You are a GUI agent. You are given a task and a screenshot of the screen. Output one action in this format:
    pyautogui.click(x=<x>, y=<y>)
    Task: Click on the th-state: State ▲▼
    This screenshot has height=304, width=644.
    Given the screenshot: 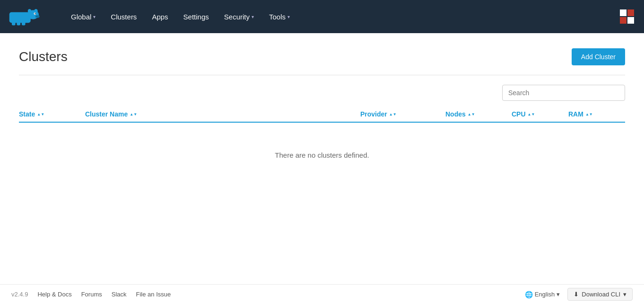 What is the action you would take?
    pyautogui.click(x=52, y=114)
    